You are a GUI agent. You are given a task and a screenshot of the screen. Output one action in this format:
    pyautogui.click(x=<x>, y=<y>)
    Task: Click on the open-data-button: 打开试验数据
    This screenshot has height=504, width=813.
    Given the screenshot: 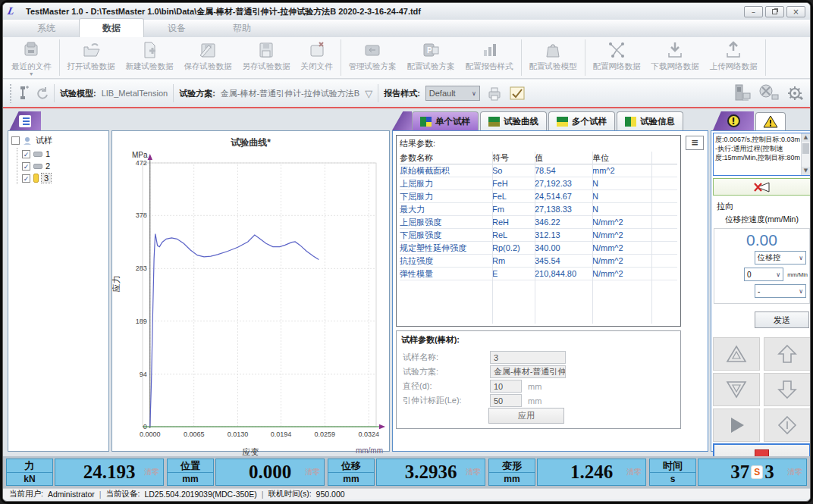 What is the action you would take?
    pyautogui.click(x=91, y=58)
    